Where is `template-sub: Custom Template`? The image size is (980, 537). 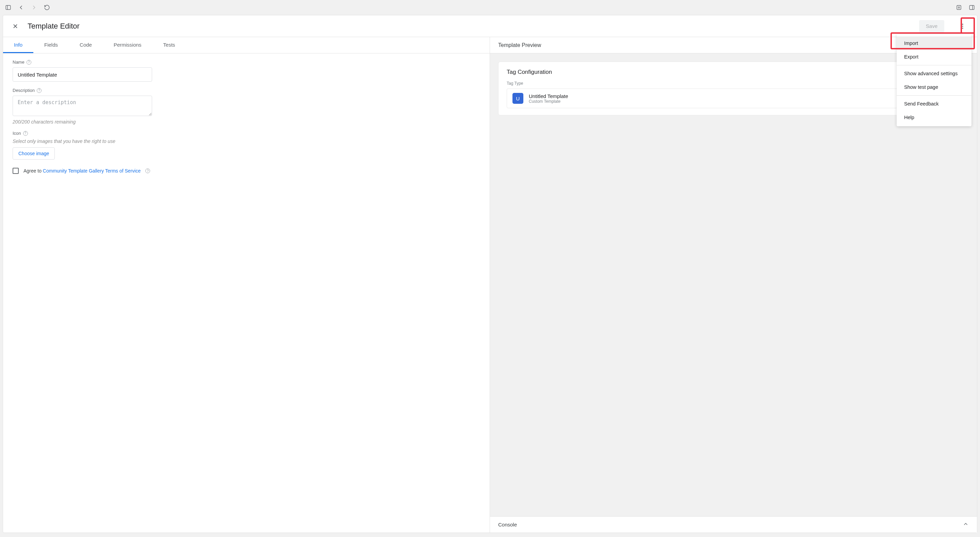 template-sub: Custom Template is located at coordinates (549, 101).